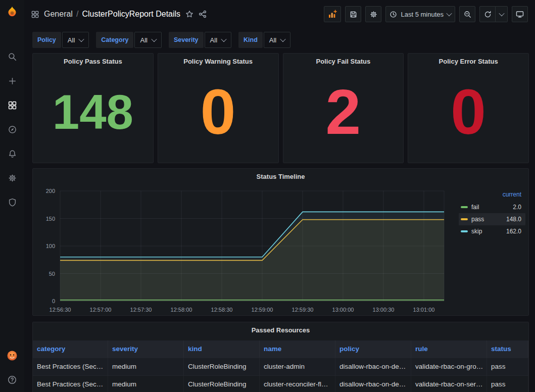 The image size is (535, 392). Describe the element at coordinates (520, 14) in the screenshot. I see `kiosk-mode-button` at that location.